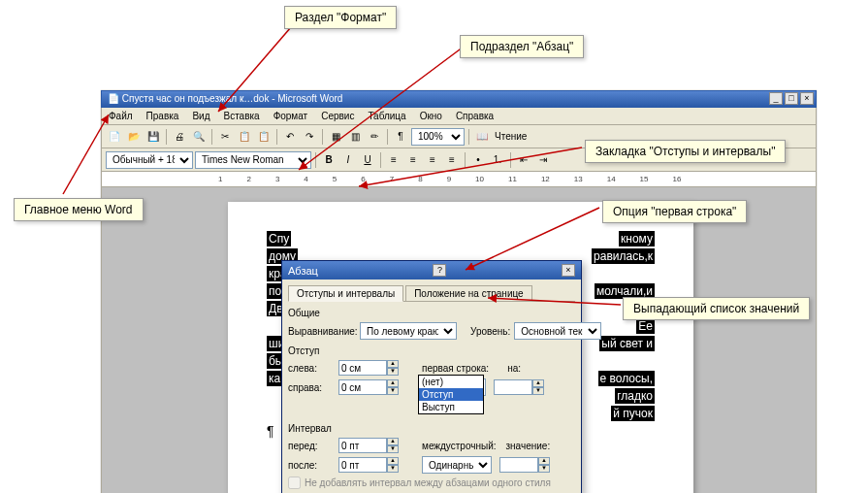  What do you see at coordinates (336, 137) in the screenshot?
I see `table-icon: ▦` at bounding box center [336, 137].